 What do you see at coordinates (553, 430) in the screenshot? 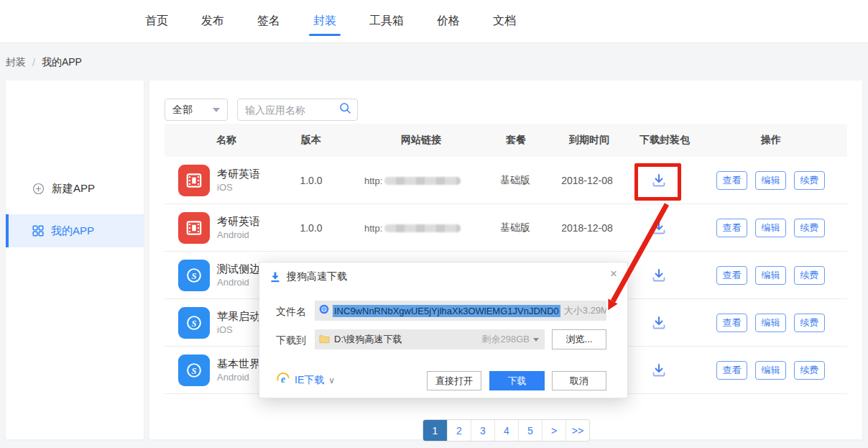
I see `next-page-button: >` at bounding box center [553, 430].